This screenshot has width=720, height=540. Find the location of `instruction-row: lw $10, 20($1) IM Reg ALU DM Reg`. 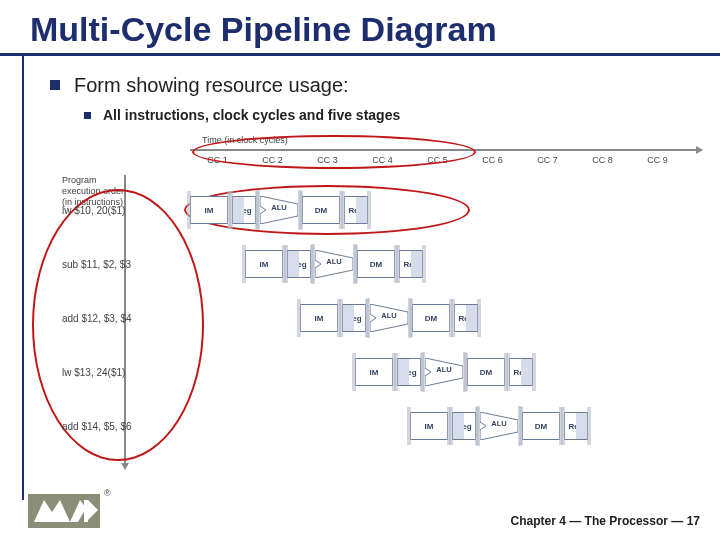

instruction-row: lw $10, 20($1) IM Reg ALU DM Reg is located at coordinates (281, 210).